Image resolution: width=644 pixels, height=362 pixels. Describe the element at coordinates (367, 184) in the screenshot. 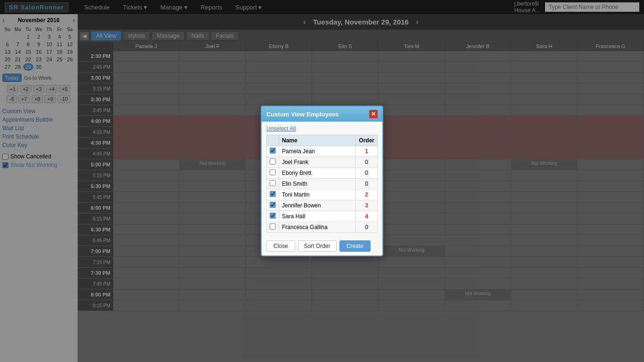

I see `emp-order-elin: 0` at that location.